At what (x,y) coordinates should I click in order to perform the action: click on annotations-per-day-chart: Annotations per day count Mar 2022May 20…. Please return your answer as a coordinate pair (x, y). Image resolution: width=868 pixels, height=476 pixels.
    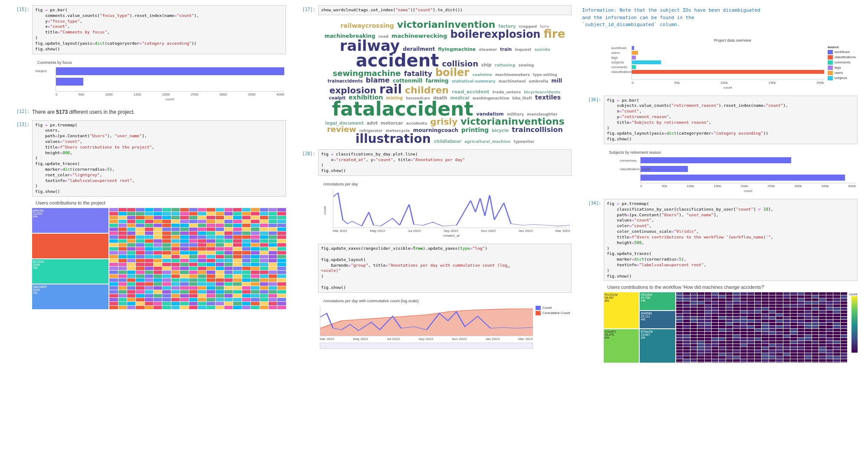
    Looking at the image, I should click on (445, 210).